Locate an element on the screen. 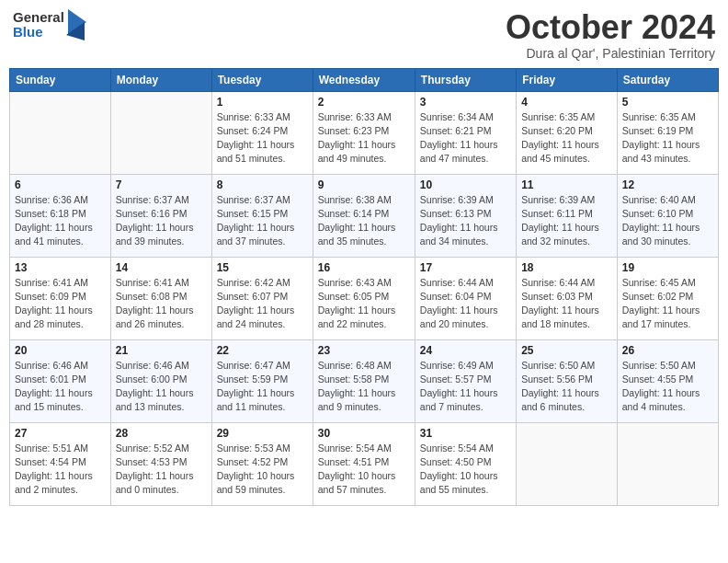 The width and height of the screenshot is (728, 563). weekday-header-row: SundayMondayTuesdayWednesdayThursdayFrid… is located at coordinates (364, 79).